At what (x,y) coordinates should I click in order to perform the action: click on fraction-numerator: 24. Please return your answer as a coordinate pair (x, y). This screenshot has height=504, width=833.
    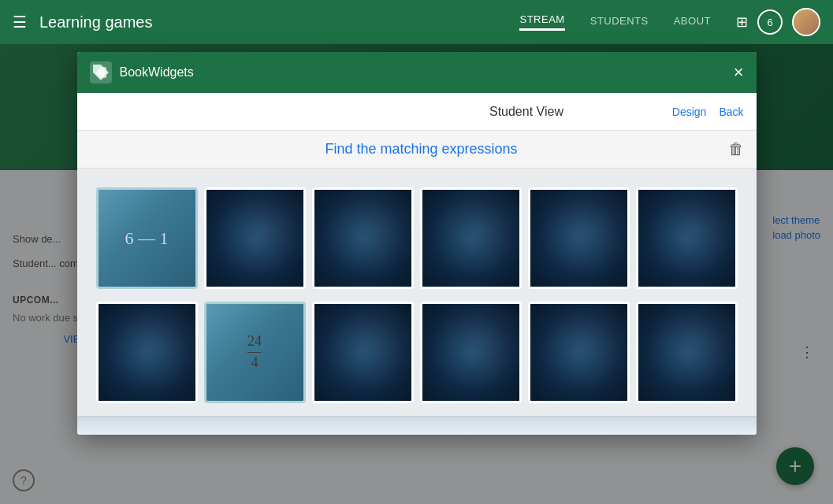
    Looking at the image, I should click on (255, 343).